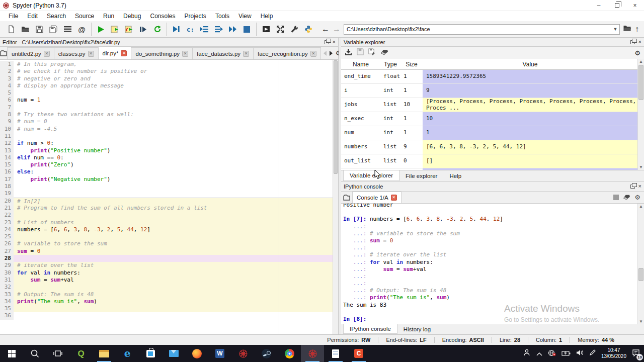  What do you see at coordinates (166, 208) in the screenshot?
I see `editor-line-21: 21# Program to find the sum of all numbe…` at bounding box center [166, 208].